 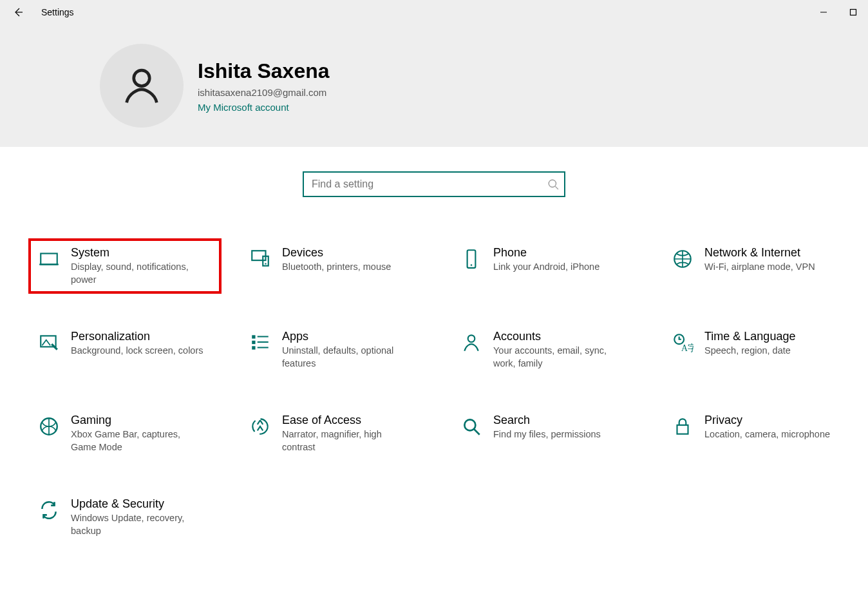 I want to click on system-icon, so click(x=49, y=259).